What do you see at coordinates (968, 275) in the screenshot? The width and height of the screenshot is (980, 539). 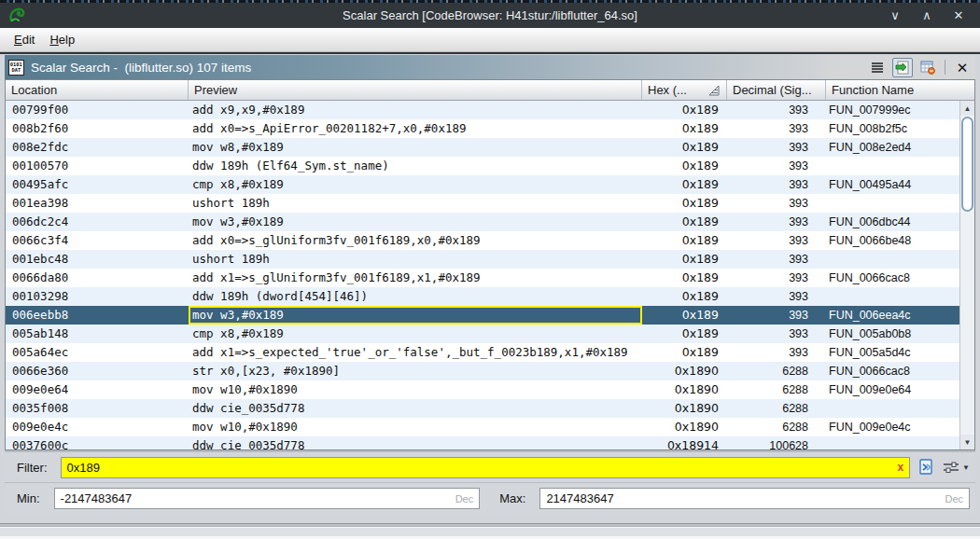 I see `scrollbar-track` at bounding box center [968, 275].